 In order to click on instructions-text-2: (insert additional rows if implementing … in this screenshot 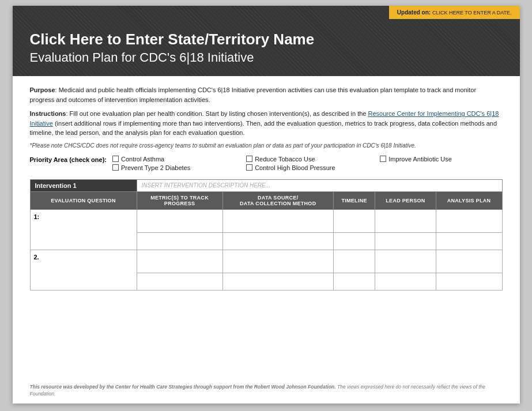, I will do `click(264, 128)`.